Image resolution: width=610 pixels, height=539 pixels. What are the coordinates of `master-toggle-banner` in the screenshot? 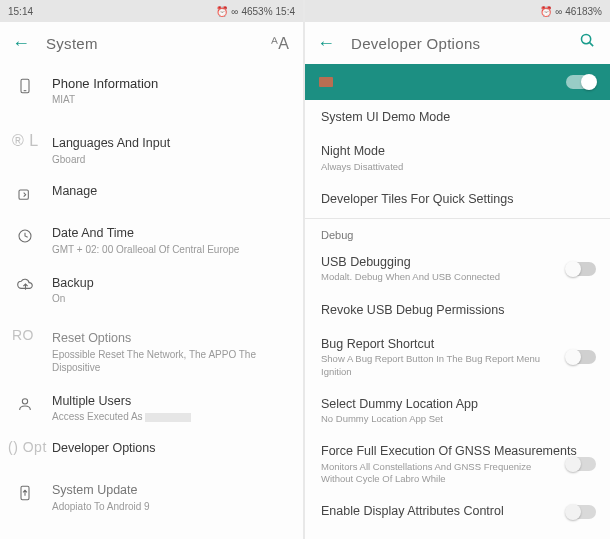 It's located at (458, 82).